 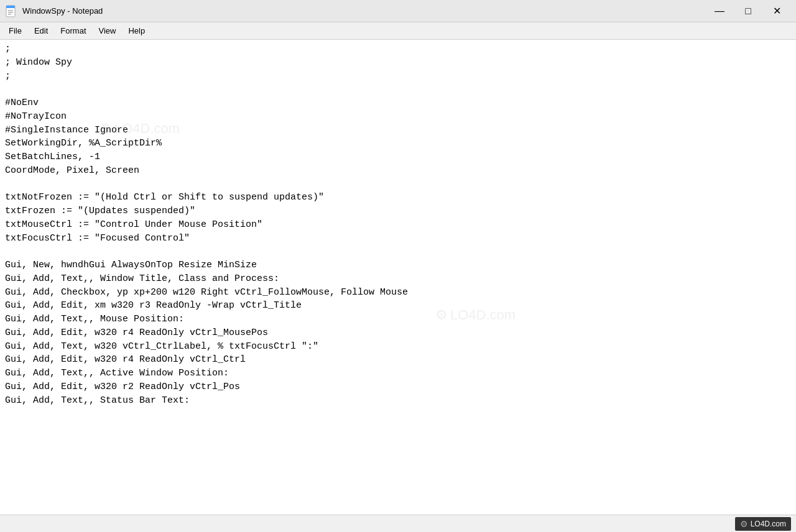 What do you see at coordinates (108, 31) in the screenshot?
I see `menu-view: View` at bounding box center [108, 31].